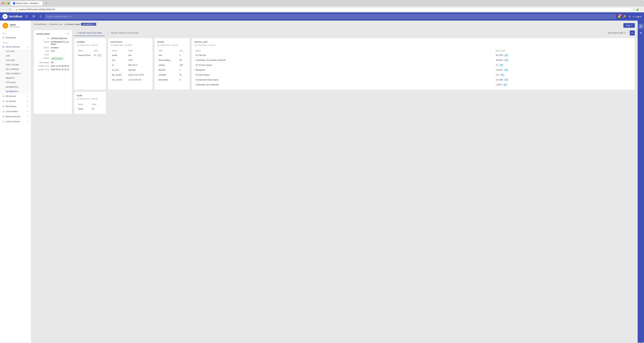 Image resolution: width=644 pixels, height=343 pixels. I want to click on browser-tab: Monitor Detail - HertzBeat ✕, so click(27, 3).